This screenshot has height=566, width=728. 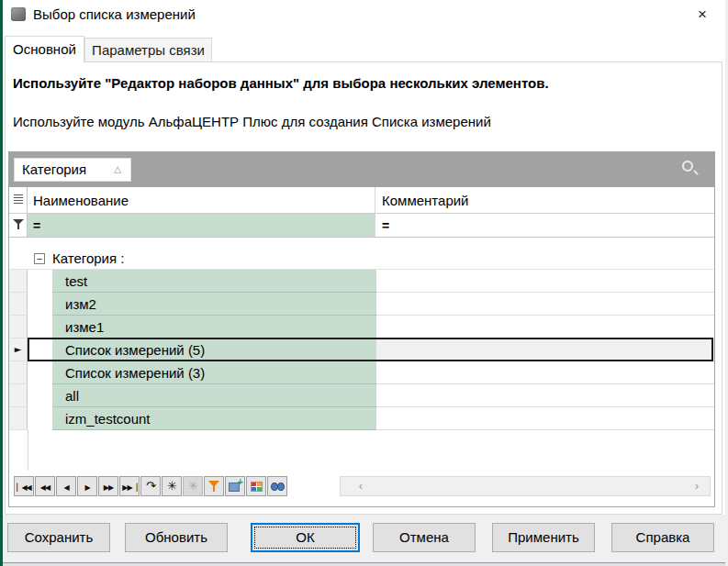 I want to click on group-row-category: − Категория :, so click(x=362, y=259).